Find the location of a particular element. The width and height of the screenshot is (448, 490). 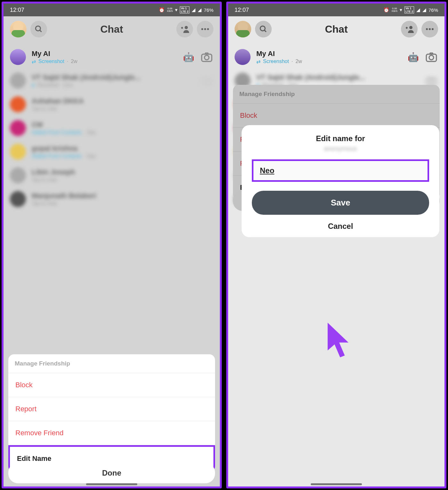

save-button: Save is located at coordinates (340, 203).